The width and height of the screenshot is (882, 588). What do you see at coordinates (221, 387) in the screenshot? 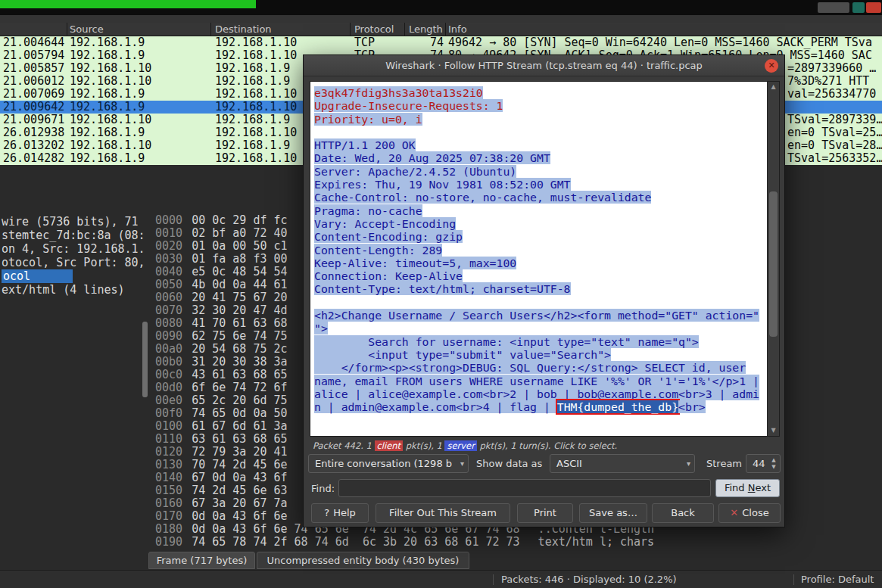
I see `hex-row: 00d06f 6e 74 72 6f` at bounding box center [221, 387].